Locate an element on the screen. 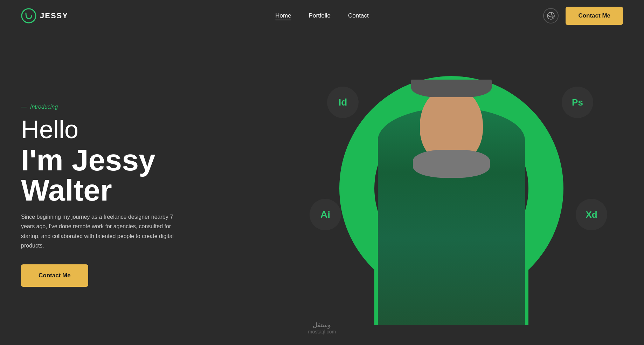  nav-link-contact: Contact is located at coordinates (359, 15).